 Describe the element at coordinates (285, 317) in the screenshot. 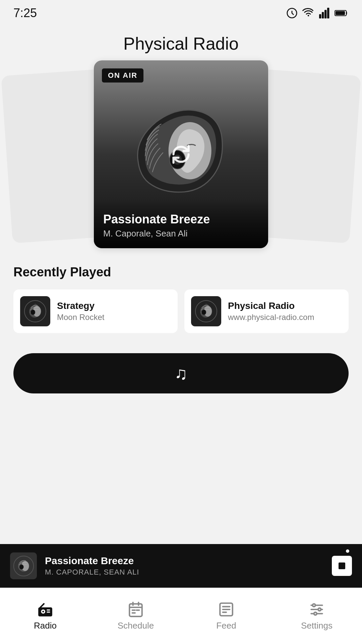

I see `rp-artist-2: www.physical-radio.com` at that location.